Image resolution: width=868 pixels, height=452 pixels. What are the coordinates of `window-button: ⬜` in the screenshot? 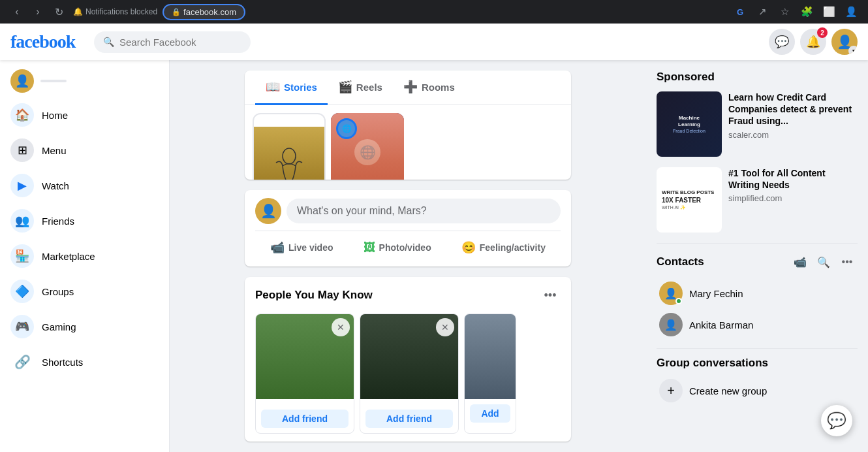 It's located at (829, 12).